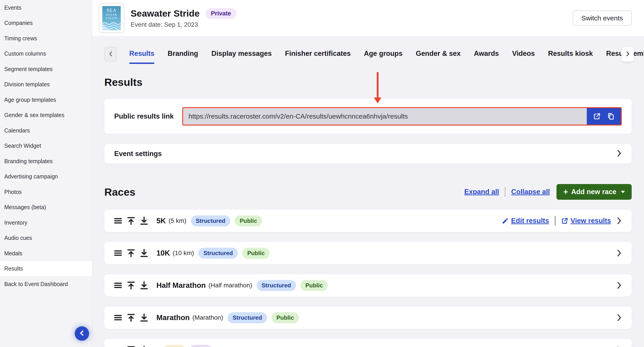 The height and width of the screenshot is (347, 644). What do you see at coordinates (201, 346) in the screenshot?
I see `race-badge-lavender` at bounding box center [201, 346].